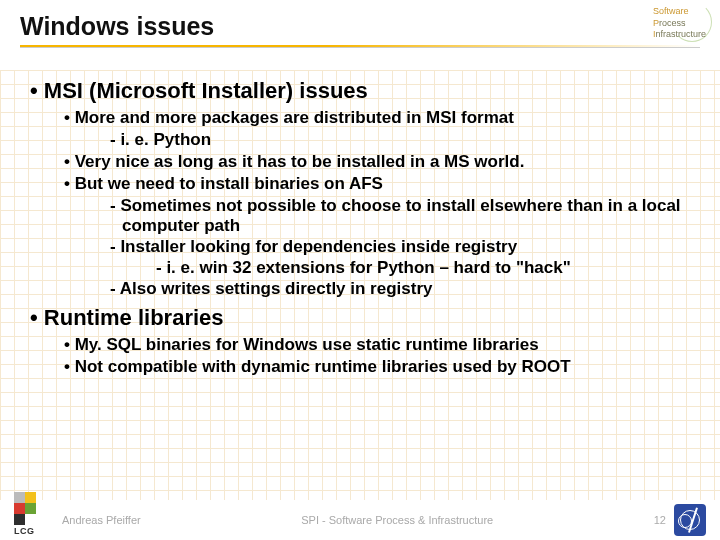 The image size is (720, 540). Describe the element at coordinates (400, 247) in the screenshot. I see `item-1-3b: Installer looking for dependencies insid…` at that location.